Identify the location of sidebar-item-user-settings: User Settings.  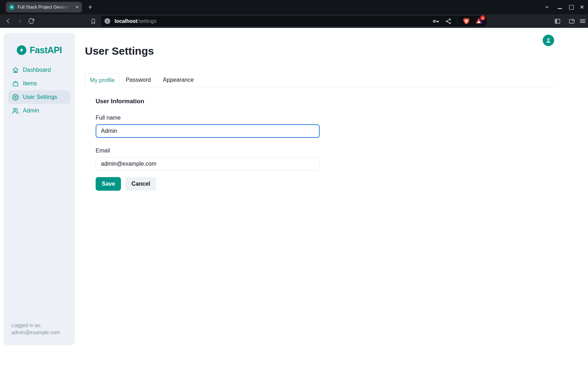
(39, 97).